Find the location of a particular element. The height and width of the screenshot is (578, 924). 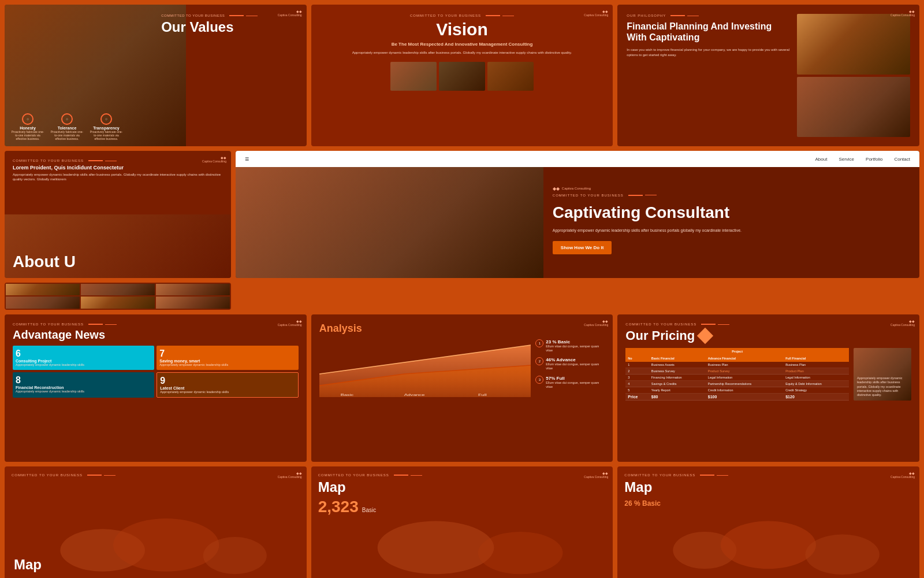

legend-item-1: 1 23 % Basic Ellum vitae dui congue, sem… is located at coordinates (570, 346).